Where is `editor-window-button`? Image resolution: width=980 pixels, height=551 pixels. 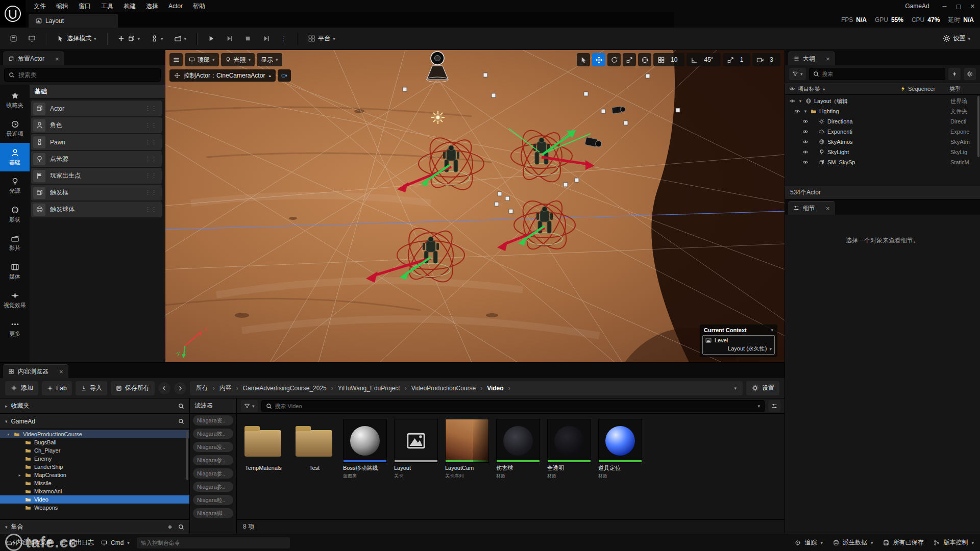 editor-window-button is located at coordinates (32, 39).